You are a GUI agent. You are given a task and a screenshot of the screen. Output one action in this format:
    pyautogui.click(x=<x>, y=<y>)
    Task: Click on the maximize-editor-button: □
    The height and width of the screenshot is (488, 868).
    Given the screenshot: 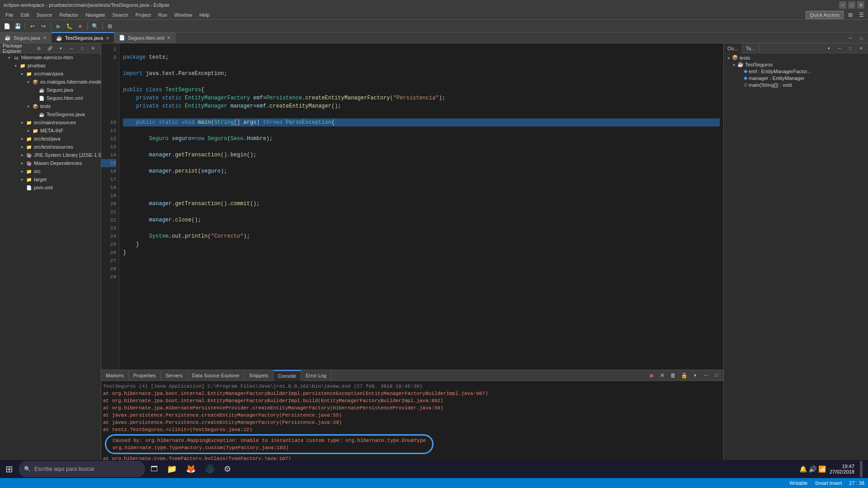 What is the action you would take?
    pyautogui.click(x=861, y=38)
    